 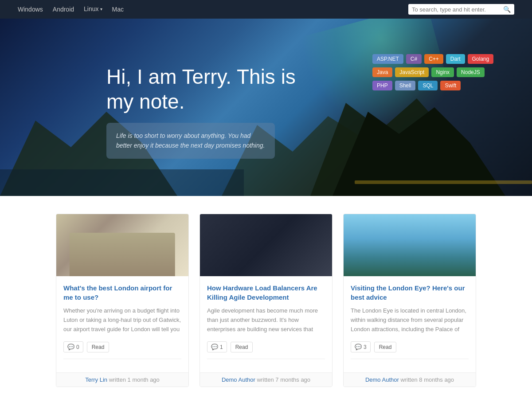 What do you see at coordinates (191, 141) in the screenshot?
I see `hero-quote: Life is too short to worry about anythin…` at bounding box center [191, 141].